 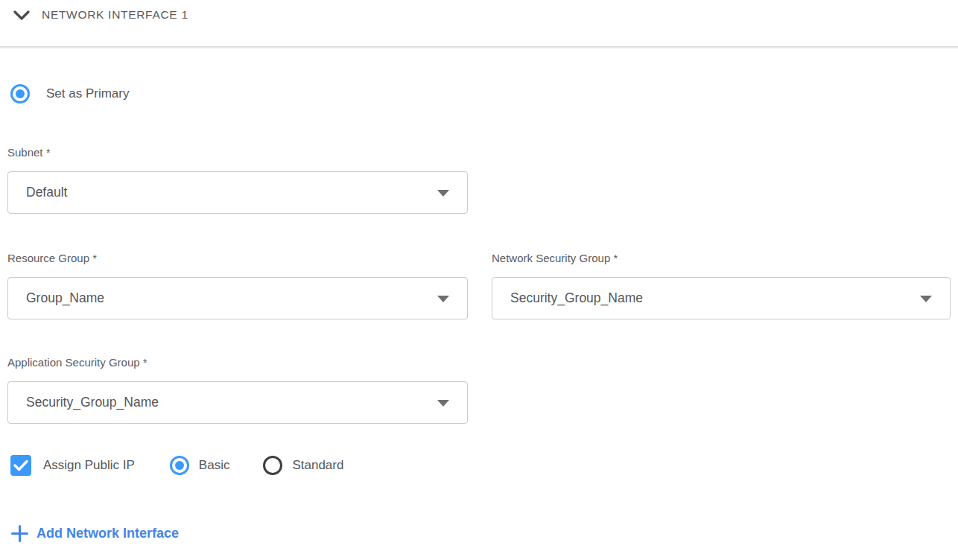 I want to click on basic-option-label: Basic, so click(x=215, y=465).